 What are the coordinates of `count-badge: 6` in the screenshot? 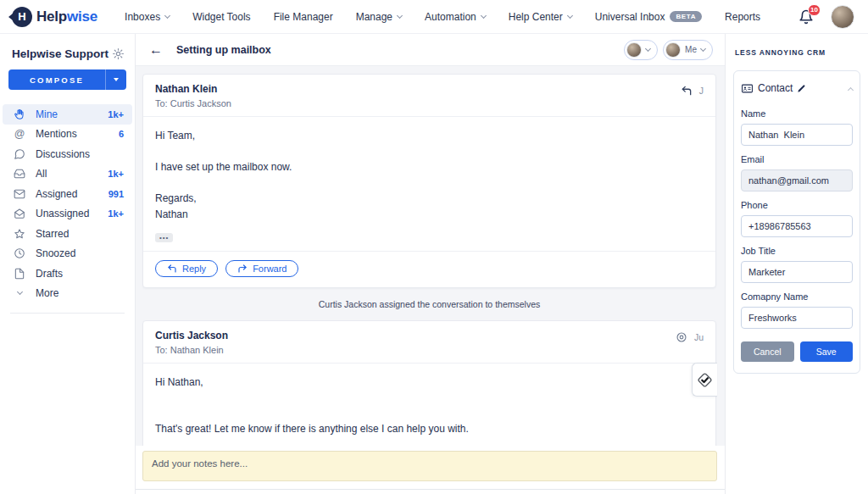 It's located at (121, 134).